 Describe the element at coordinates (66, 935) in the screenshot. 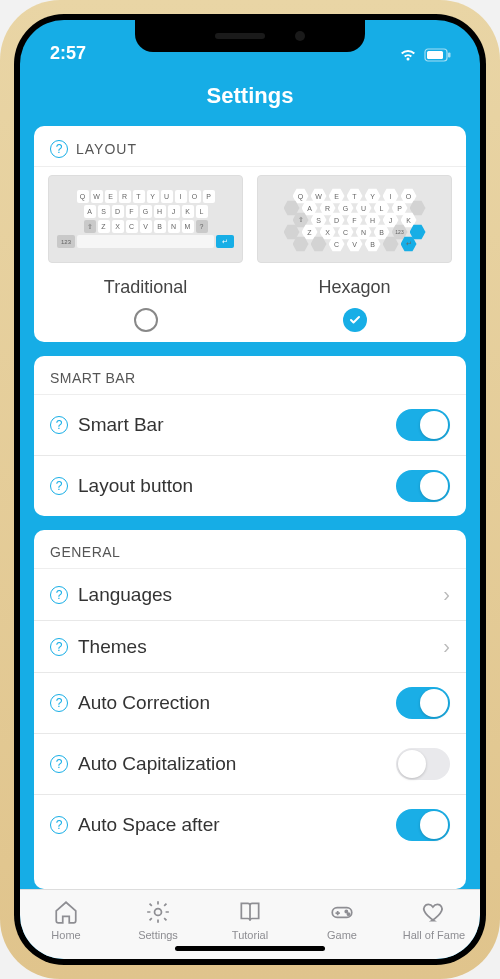

I see `tab-home-label: Home` at that location.